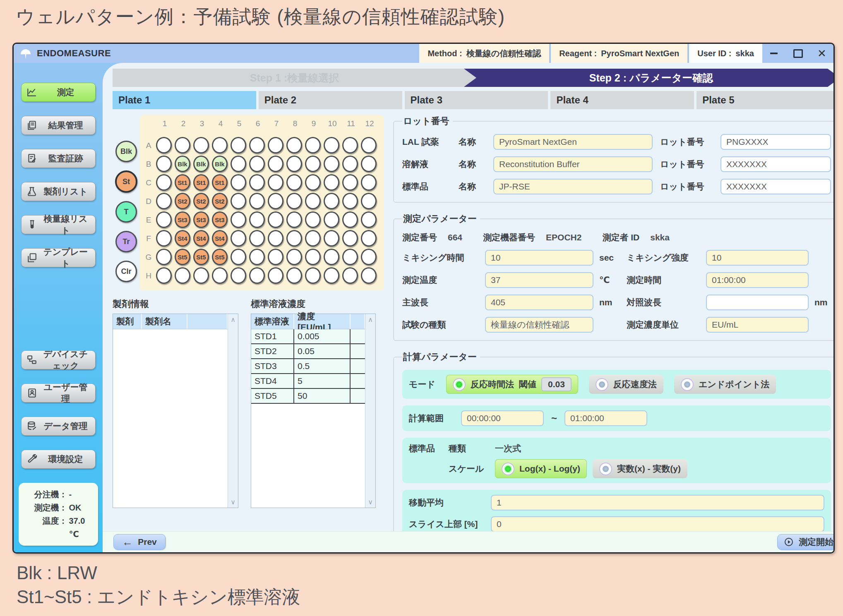  What do you see at coordinates (294, 201) in the screenshot?
I see `well-D8` at bounding box center [294, 201].